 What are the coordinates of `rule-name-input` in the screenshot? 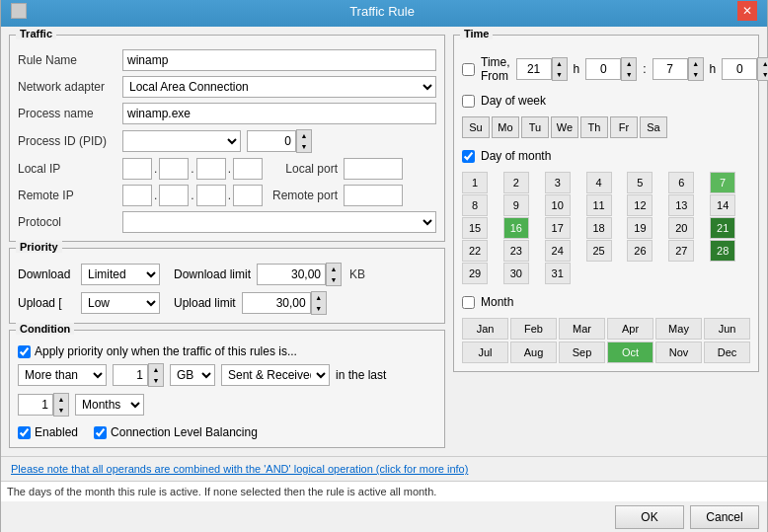 It's located at (279, 60).